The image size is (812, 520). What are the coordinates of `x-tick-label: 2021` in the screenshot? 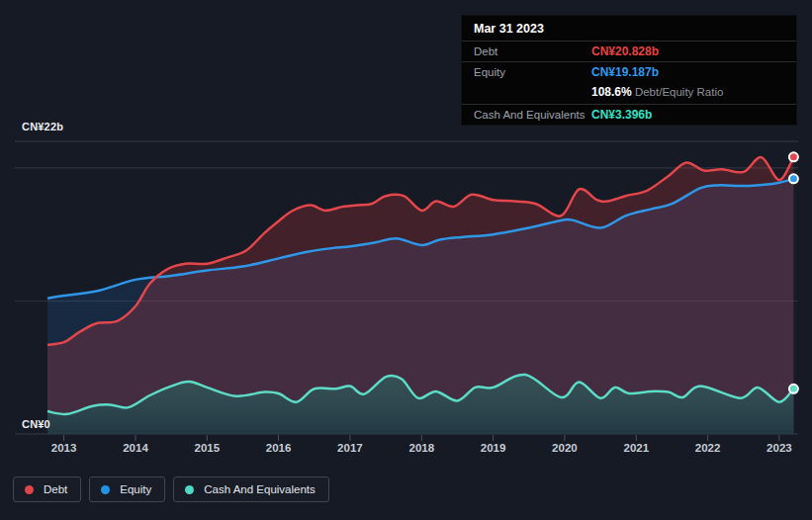 It's located at (637, 448).